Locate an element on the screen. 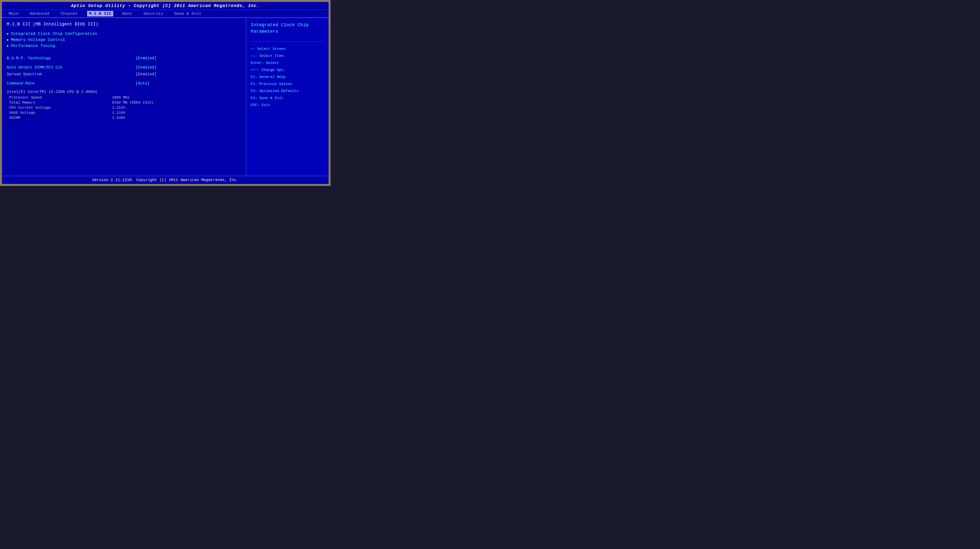 This screenshot has height=549, width=980. cpu-detail-row: Total Memory8192 MB (DDR3 1333) is located at coordinates (124, 103).